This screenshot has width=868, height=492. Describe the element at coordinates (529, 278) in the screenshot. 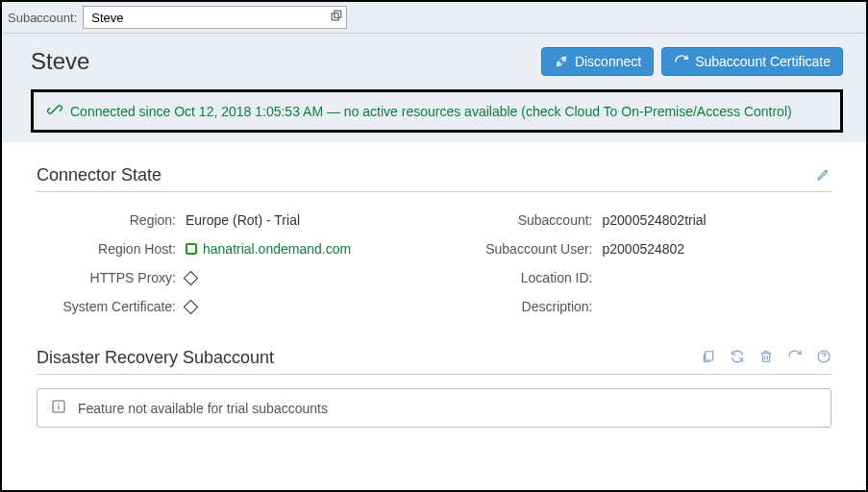

I see `location-id-label: Location ID:` at that location.